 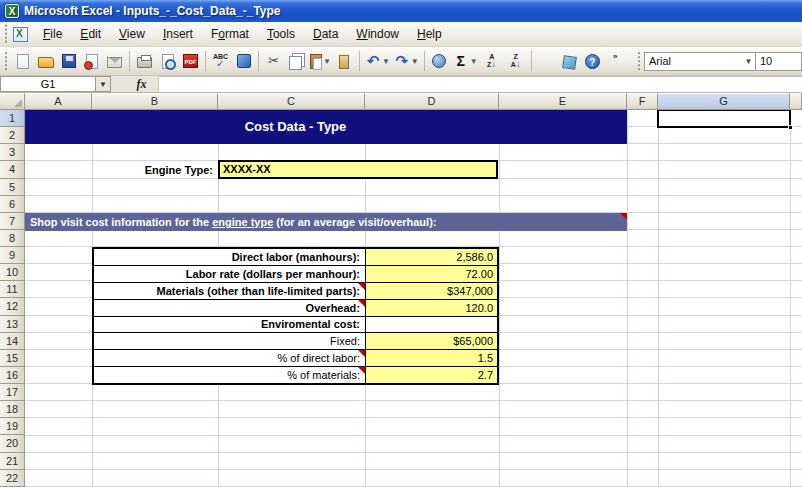 I want to click on email-button, so click(x=114, y=62).